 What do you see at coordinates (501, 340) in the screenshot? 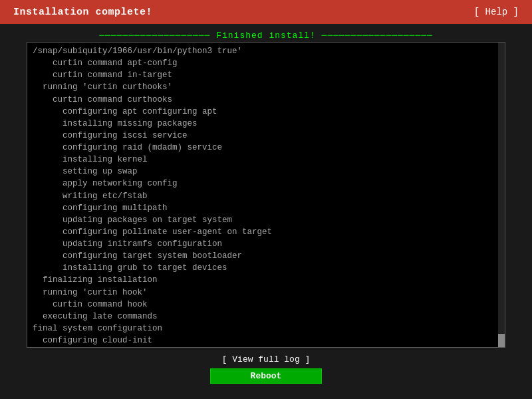
I see `scrollbar-thumb` at bounding box center [501, 340].